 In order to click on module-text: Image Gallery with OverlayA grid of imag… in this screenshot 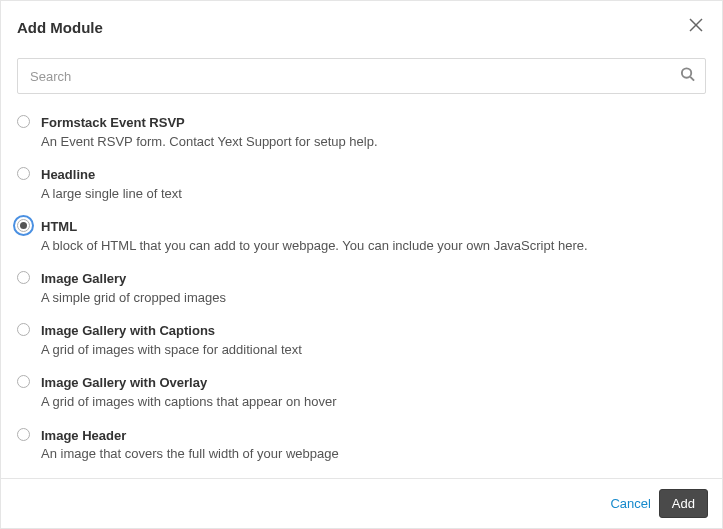, I will do `click(374, 392)`.